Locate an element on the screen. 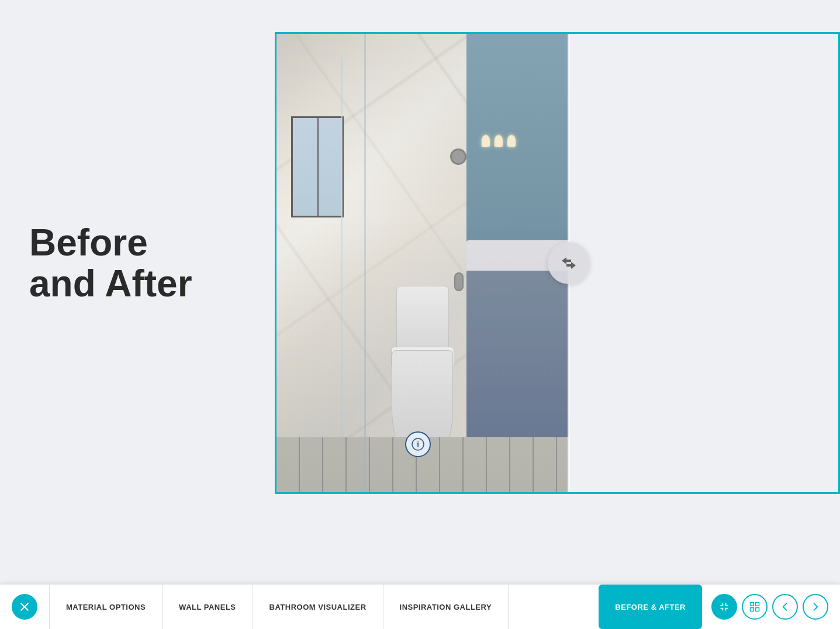 The width and height of the screenshot is (840, 629). nav-material-options: MATERIAL OPTIONS is located at coordinates (106, 607).